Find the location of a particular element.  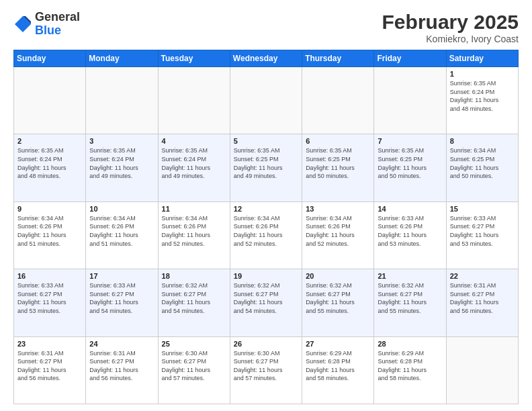

day-number: 23 is located at coordinates (50, 344).